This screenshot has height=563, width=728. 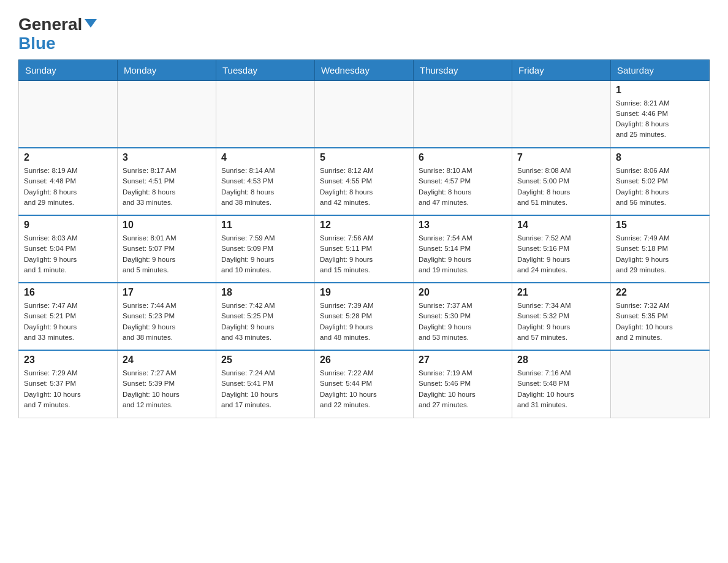 I want to click on weekday-header-saturday: Saturday, so click(x=661, y=70).